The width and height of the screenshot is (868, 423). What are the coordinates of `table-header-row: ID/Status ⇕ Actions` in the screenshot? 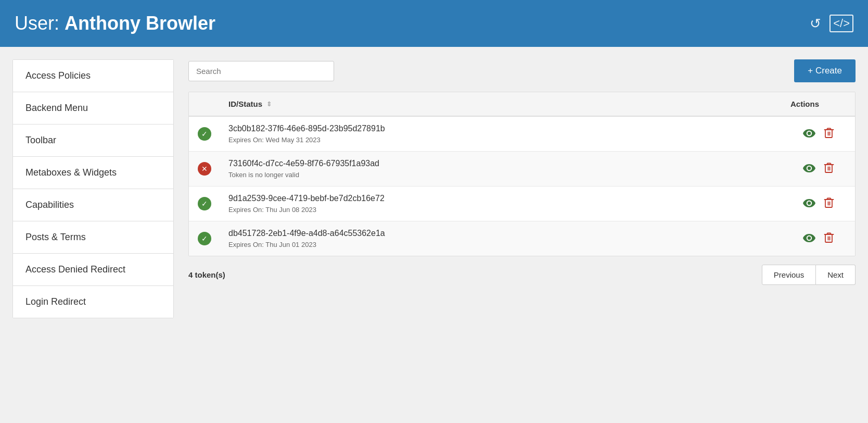 It's located at (522, 104).